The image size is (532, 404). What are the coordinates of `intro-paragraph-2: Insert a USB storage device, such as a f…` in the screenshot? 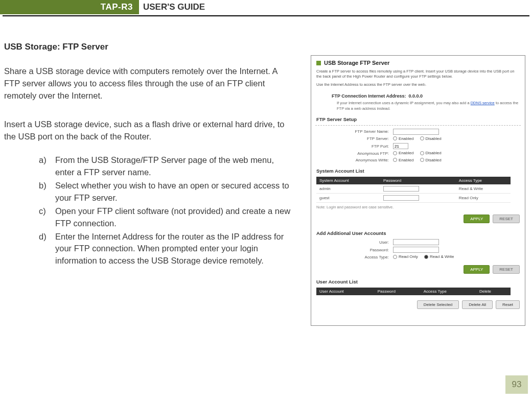 It's located at (150, 131).